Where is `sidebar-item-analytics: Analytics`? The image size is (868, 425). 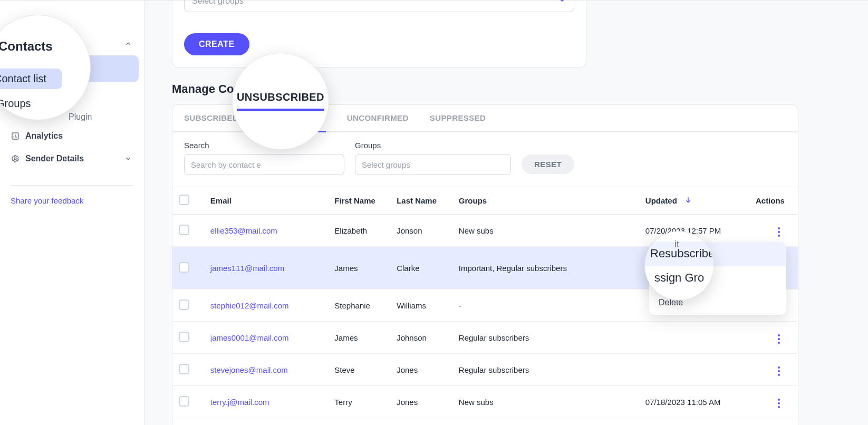
sidebar-item-analytics: Analytics is located at coordinates (72, 136).